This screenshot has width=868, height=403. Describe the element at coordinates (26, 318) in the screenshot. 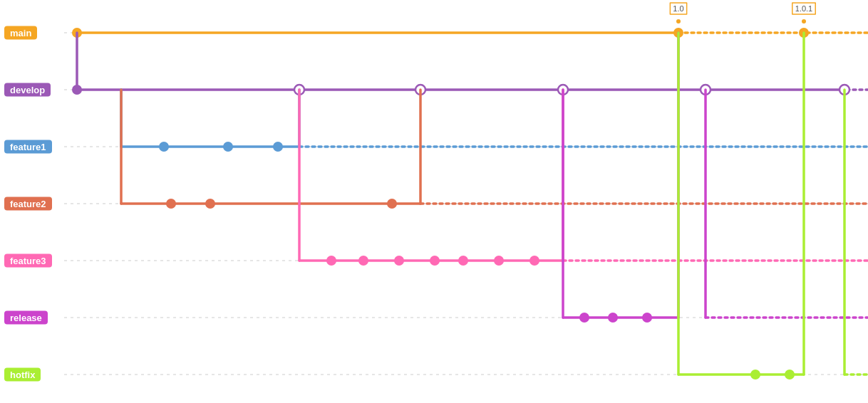

I see `label-release: release` at that location.